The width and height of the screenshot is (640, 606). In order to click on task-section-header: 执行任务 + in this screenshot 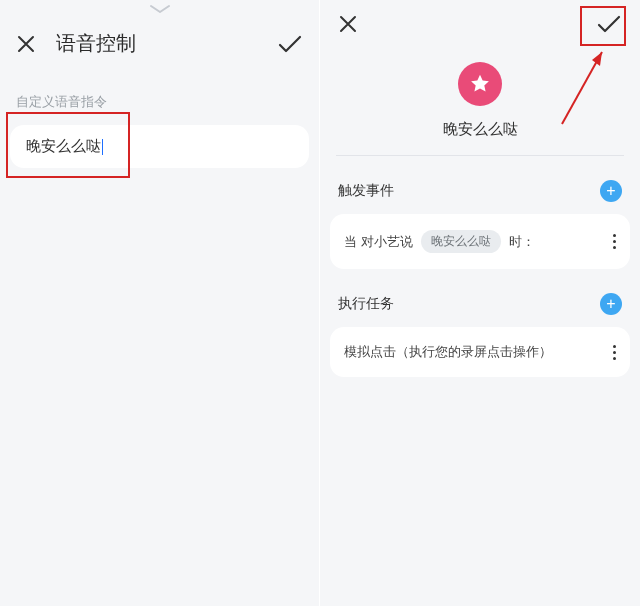, I will do `click(480, 296)`.